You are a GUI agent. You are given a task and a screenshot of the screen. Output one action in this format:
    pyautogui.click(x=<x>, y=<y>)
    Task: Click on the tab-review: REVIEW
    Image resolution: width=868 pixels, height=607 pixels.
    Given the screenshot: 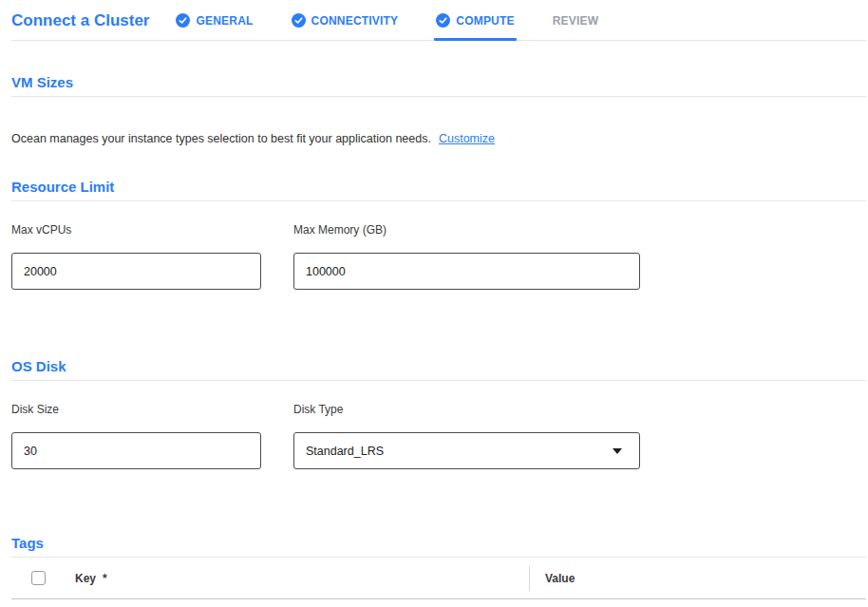 What is the action you would take?
    pyautogui.click(x=576, y=21)
    